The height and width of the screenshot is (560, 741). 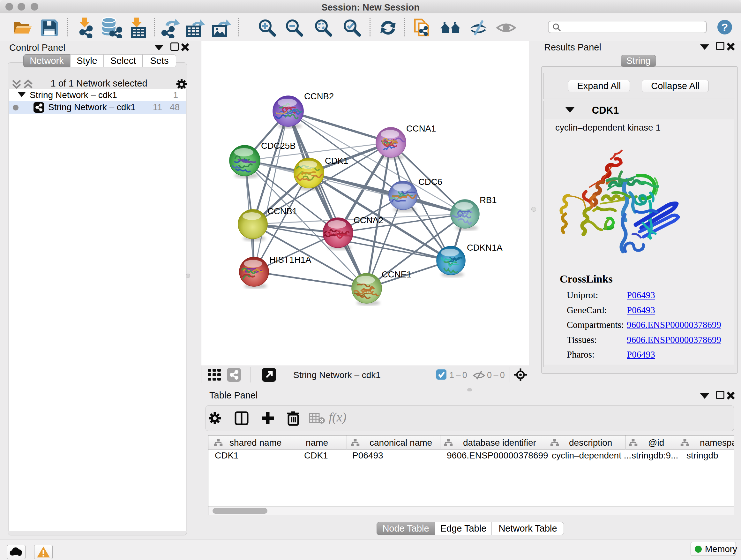 I want to click on svg-text: RB1, so click(x=488, y=200).